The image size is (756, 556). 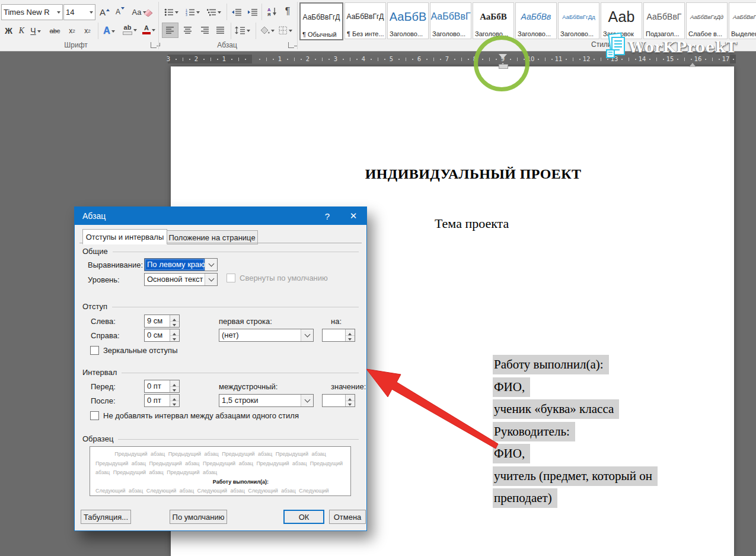 What do you see at coordinates (286, 30) in the screenshot?
I see `borders-button` at bounding box center [286, 30].